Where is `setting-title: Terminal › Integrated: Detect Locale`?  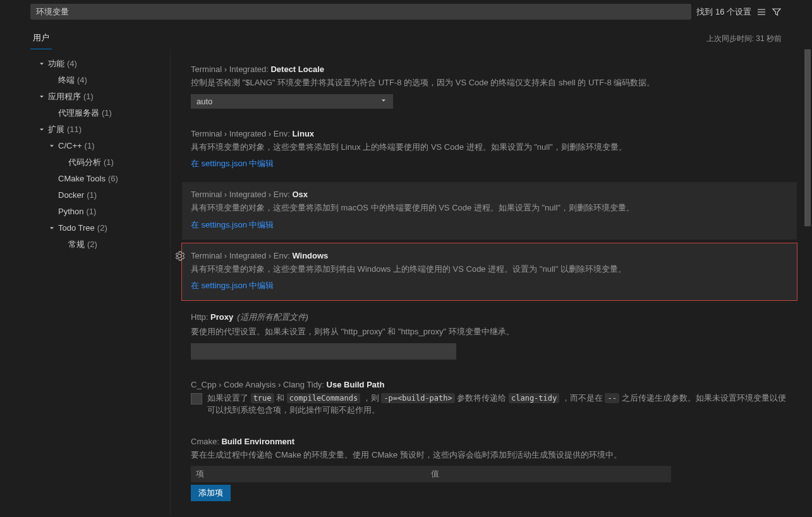
setting-title: Terminal › Integrated: Detect Locale is located at coordinates (489, 70).